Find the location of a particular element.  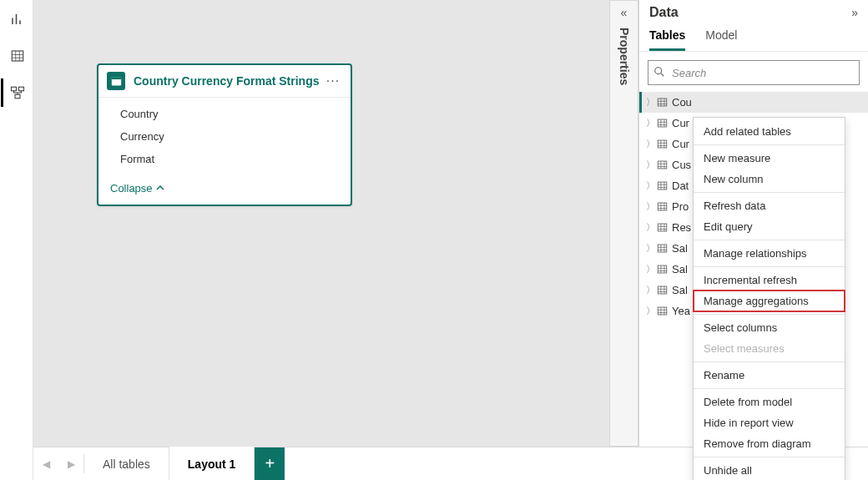

search-input is located at coordinates (754, 73).